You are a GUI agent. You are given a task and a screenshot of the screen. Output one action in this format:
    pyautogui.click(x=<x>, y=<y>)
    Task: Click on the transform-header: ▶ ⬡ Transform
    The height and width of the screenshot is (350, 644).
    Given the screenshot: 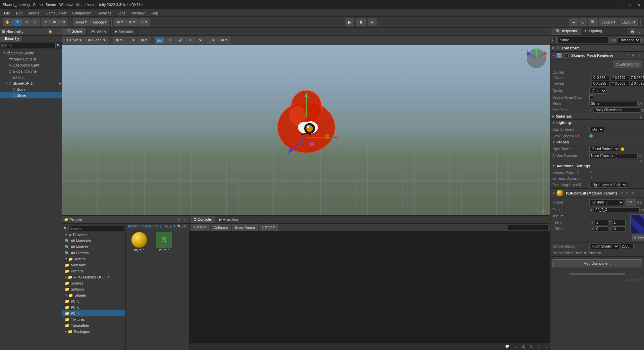 What is the action you would take?
    pyautogui.click(x=597, y=48)
    